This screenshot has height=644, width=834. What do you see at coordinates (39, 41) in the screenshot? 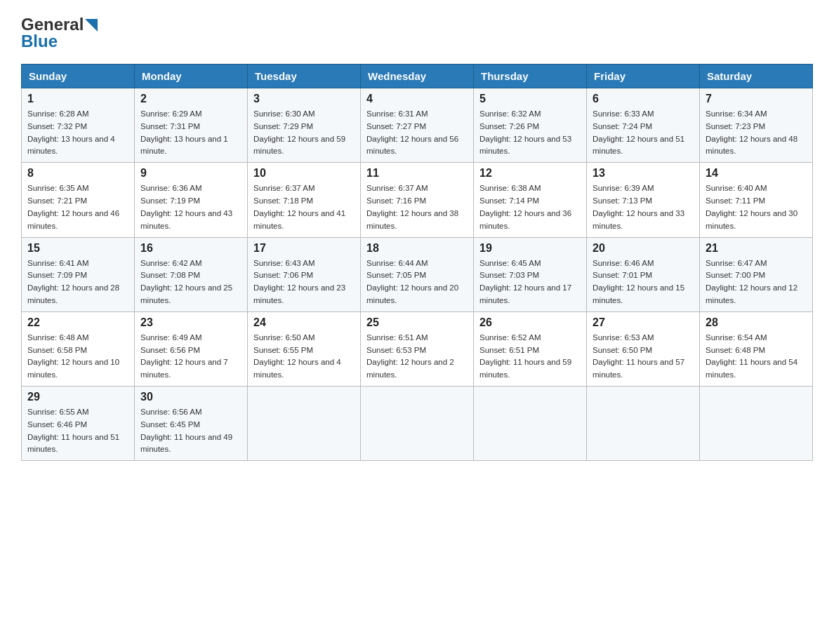
I see `logo-text-blue: Blue` at bounding box center [39, 41].